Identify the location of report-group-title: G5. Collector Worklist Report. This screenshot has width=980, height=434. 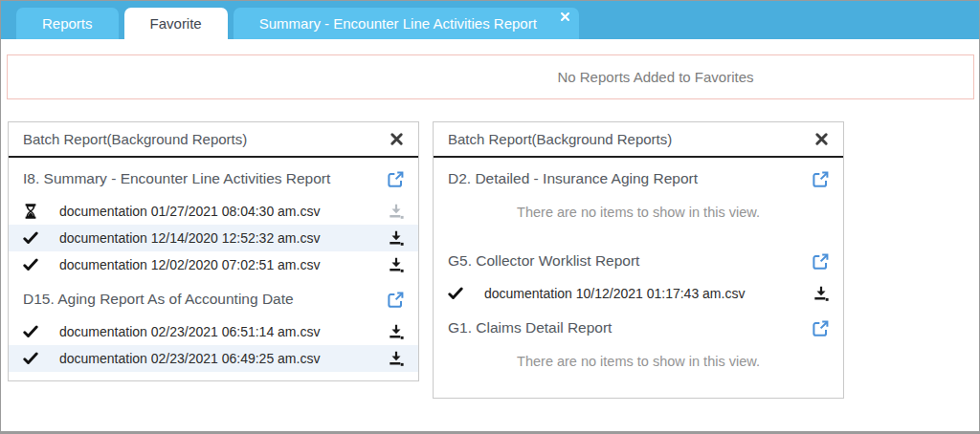
(638, 260).